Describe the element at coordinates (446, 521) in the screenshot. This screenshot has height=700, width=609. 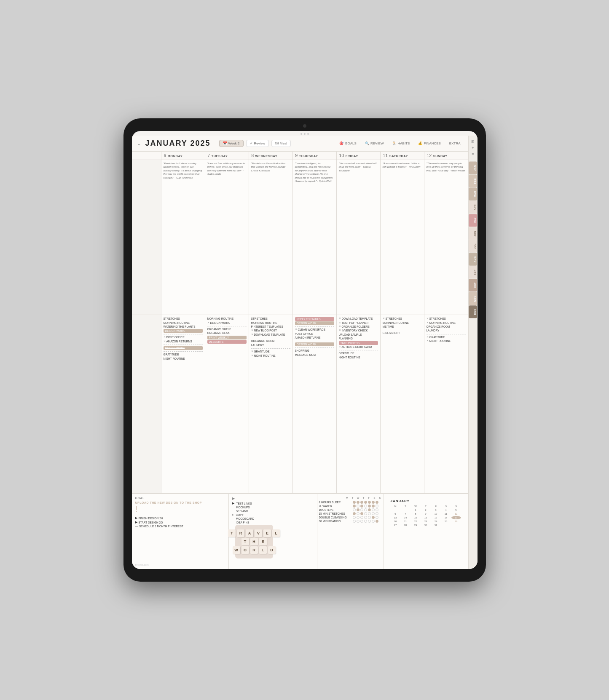
I see `cal-day: 25` at that location.